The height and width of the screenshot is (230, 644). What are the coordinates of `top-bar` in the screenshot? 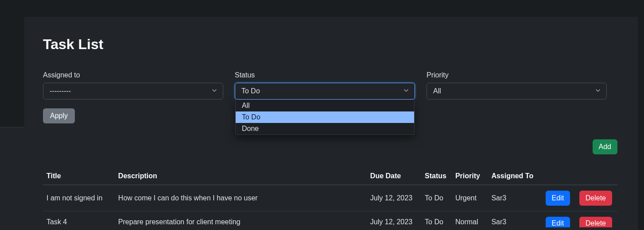 It's located at (322, 8).